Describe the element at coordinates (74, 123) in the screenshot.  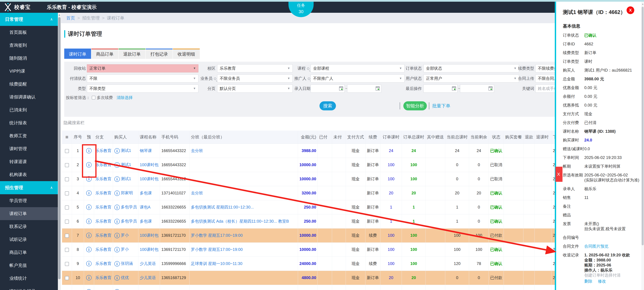
I see `hide-search-bar-link: 隐藏搜索栏` at that location.